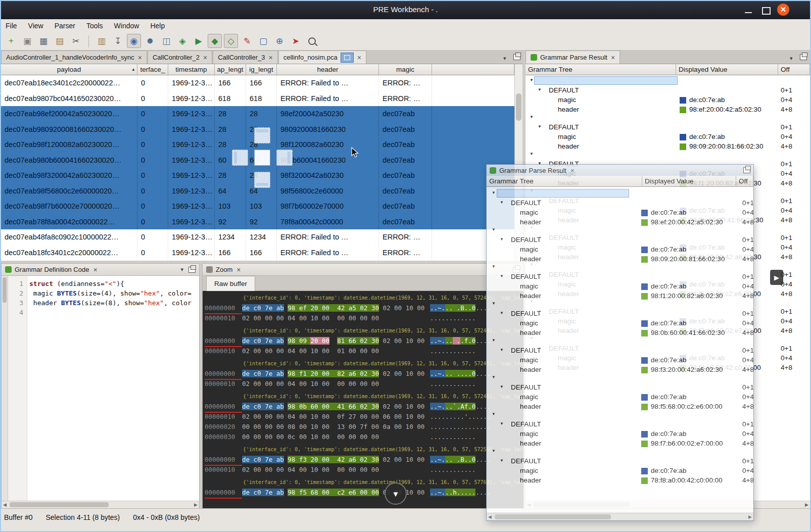  I want to click on tab-cellinfo-nosim-pca: cellinfo_nosim.pca×, so click(322, 57).